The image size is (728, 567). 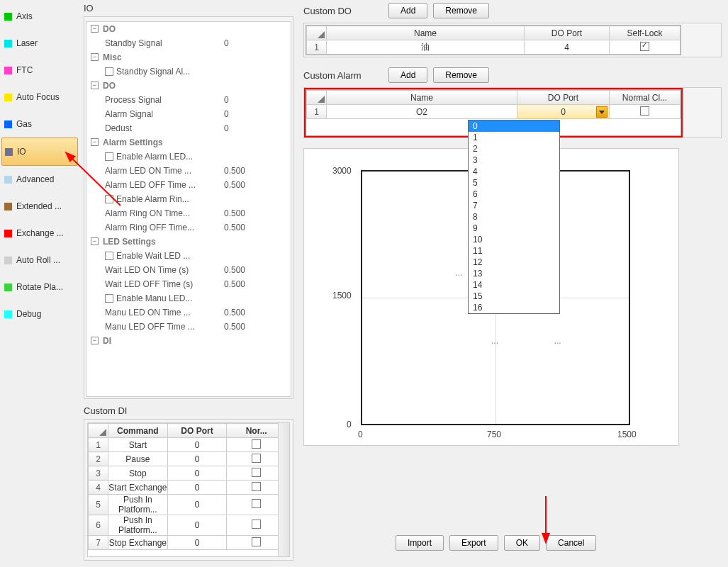 I want to click on sidebar-item-auto-roll-: Auto Roll ..., so click(x=40, y=260).